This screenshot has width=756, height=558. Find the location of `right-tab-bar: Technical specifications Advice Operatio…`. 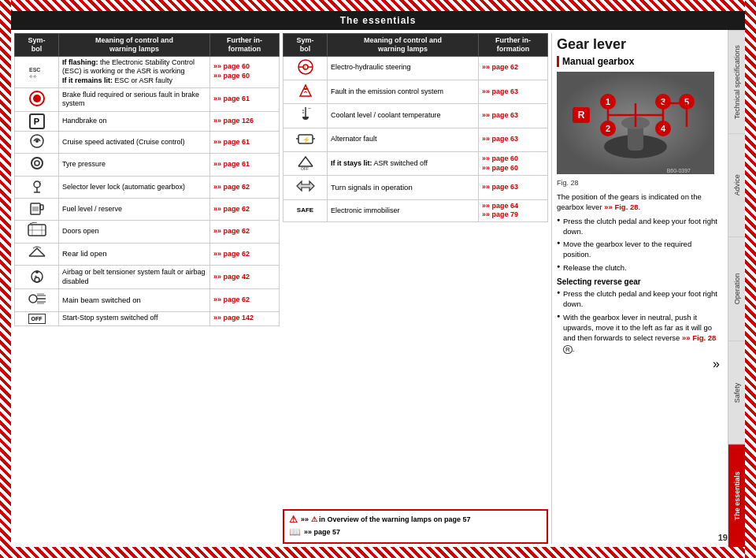

right-tab-bar: Technical specifications Advice Operatio… is located at coordinates (736, 288).